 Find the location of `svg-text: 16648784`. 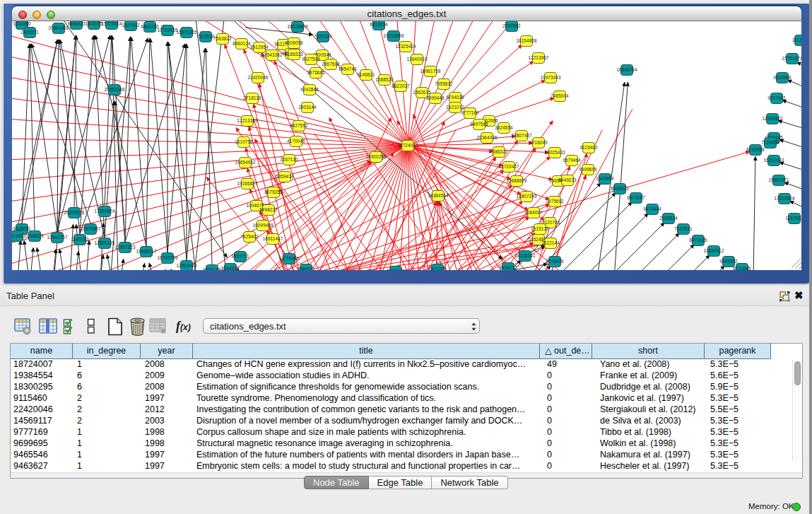

svg-text: 16648784 is located at coordinates (627, 69).